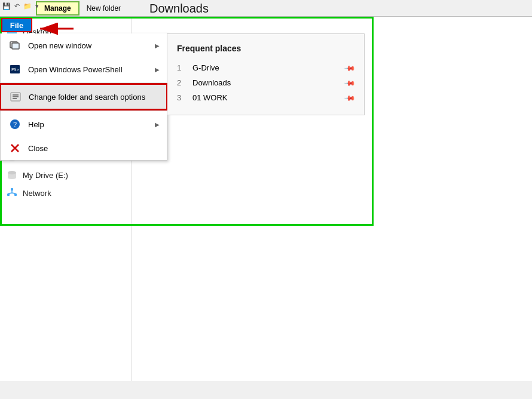 The image size is (532, 399). I want to click on svg-text: PS>, so click(16, 70).